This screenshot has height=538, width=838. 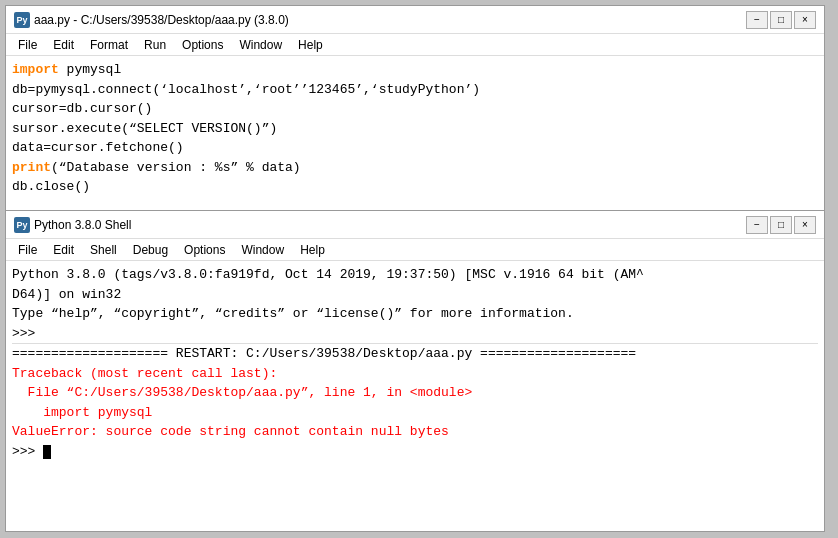 I want to click on shell-restart-line: ==================== RESTART: C:/Users/3…, so click(x=415, y=354).